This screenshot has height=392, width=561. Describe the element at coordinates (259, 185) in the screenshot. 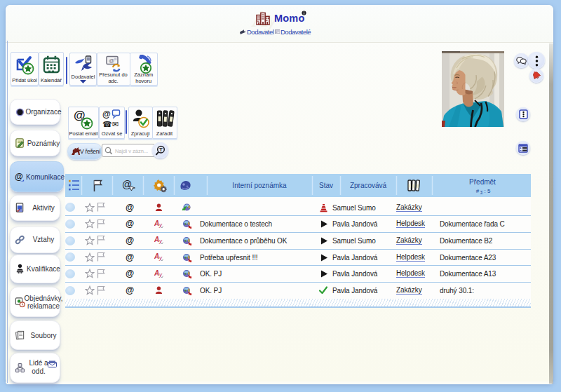

I see `svg-text: Interní poznámka` at that location.